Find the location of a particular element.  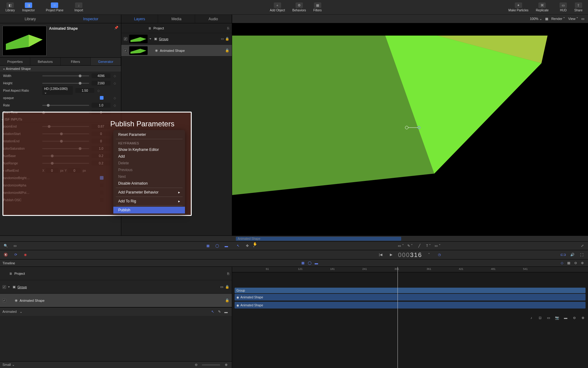

timecode-dropdown-icon: ˅ is located at coordinates (429, 255).